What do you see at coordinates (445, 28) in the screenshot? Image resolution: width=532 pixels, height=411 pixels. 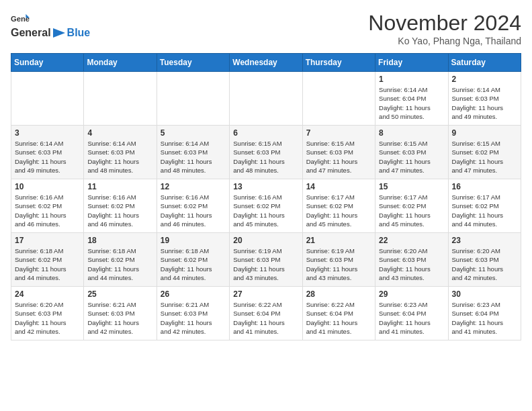 I see `title-area: November 2024 Ko Yao, Phang Nga, Thailan…` at bounding box center [445, 28].